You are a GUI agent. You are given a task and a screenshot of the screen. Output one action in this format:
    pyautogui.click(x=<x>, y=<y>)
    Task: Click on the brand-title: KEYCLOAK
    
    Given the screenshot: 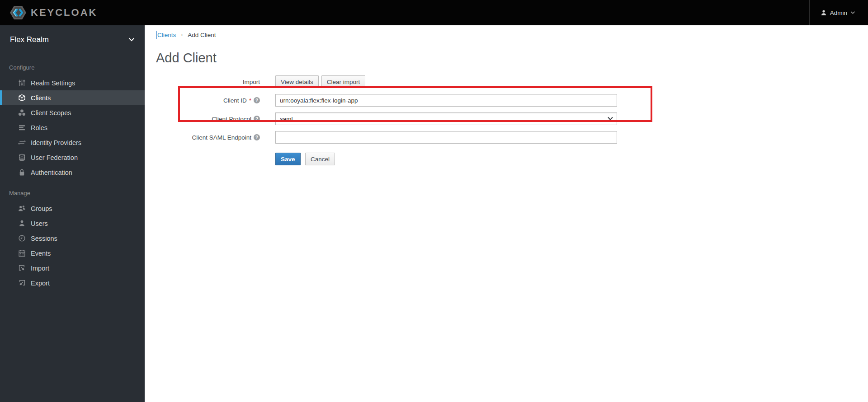 What is the action you would take?
    pyautogui.click(x=64, y=13)
    